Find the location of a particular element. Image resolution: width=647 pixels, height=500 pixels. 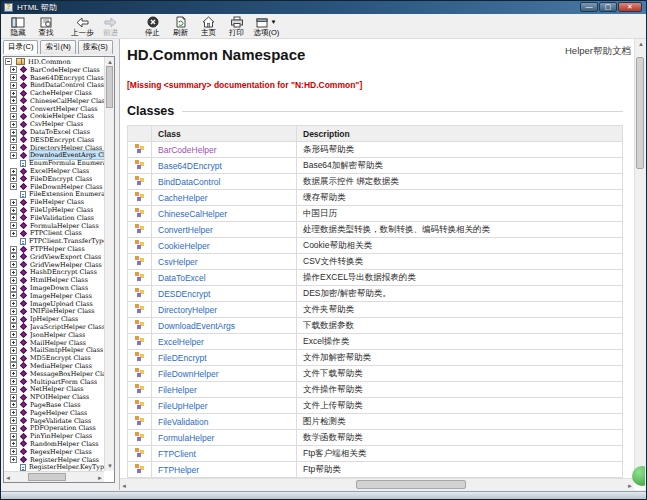

class-link: CookieHelper is located at coordinates (184, 246).